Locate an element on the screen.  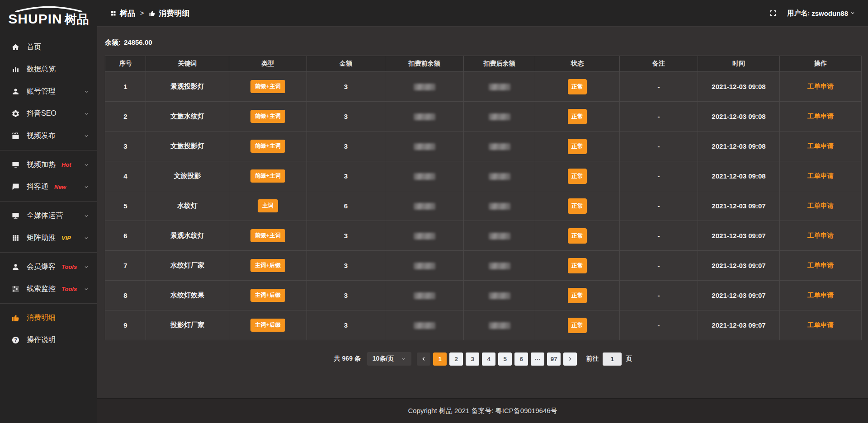
breadcrumb-item-root: 树品 is located at coordinates (123, 14).